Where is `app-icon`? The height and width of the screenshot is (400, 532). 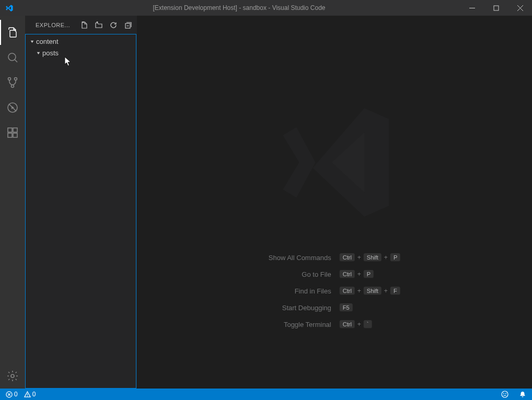
app-icon is located at coordinates (9, 8).